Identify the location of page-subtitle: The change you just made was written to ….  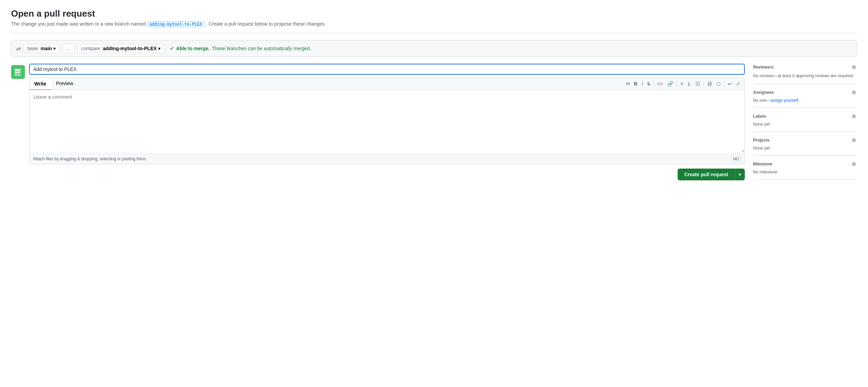
(434, 27).